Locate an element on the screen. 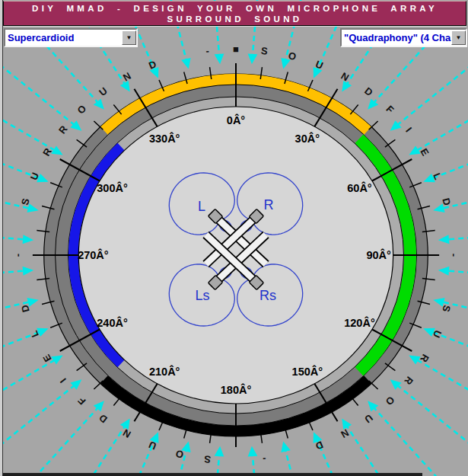  degree-label: 30Â° is located at coordinates (307, 139).